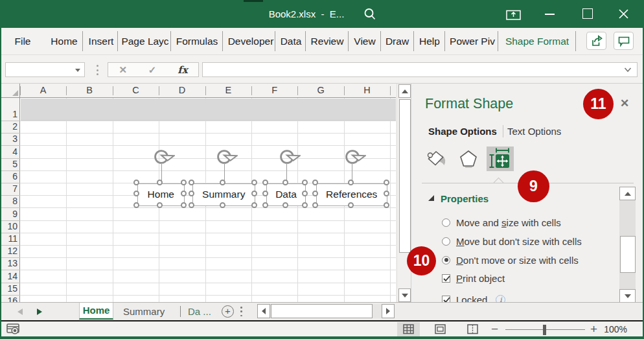  What do you see at coordinates (20, 312) in the screenshot?
I see `sheet-nav-left-icon` at bounding box center [20, 312].